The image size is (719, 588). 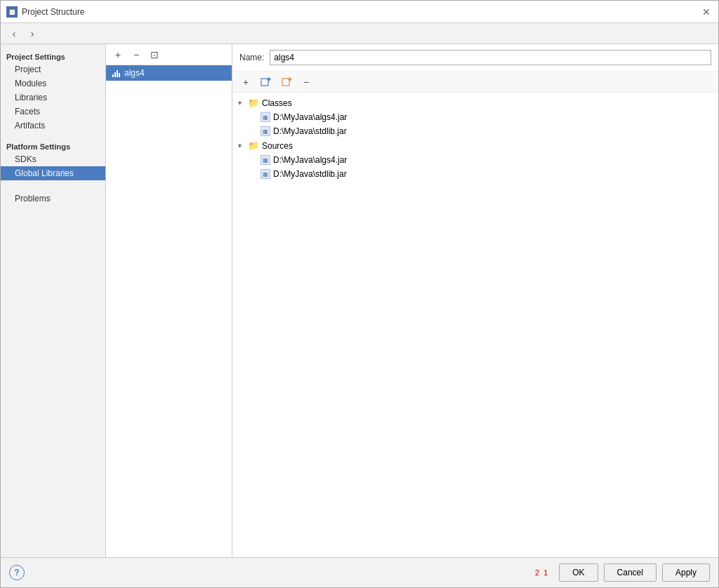 I want to click on nav-item-artifacts: Artifacts, so click(x=53, y=126).